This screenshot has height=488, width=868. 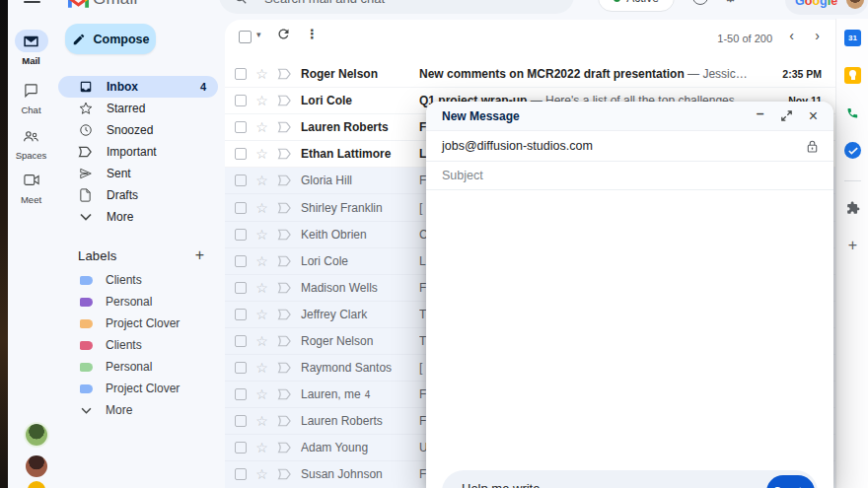 What do you see at coordinates (138, 217) in the screenshot?
I see `sidebar-item-more: More` at bounding box center [138, 217].